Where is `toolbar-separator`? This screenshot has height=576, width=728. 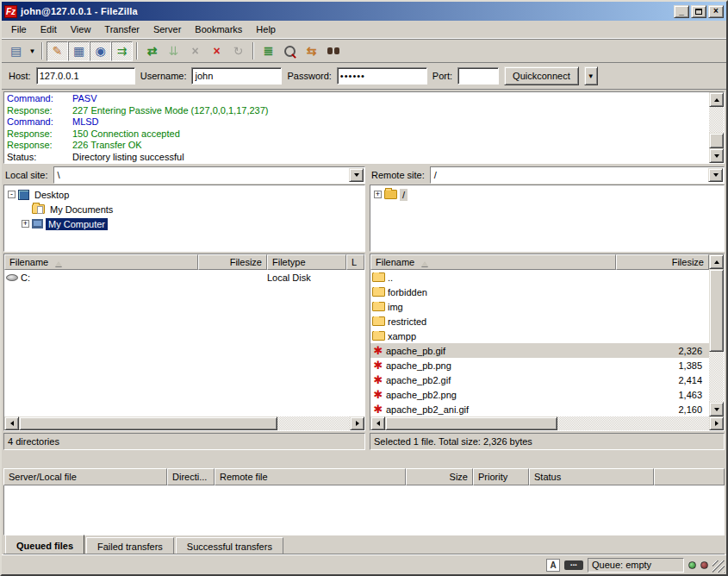
toolbar-separator is located at coordinates (137, 51).